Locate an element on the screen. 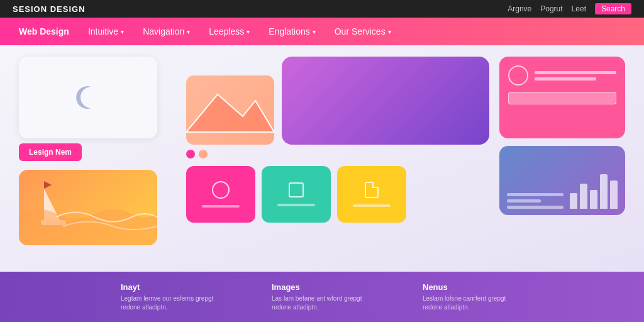 This screenshot has height=322, width=644. footer-title-1: Inayt is located at coordinates (171, 287).